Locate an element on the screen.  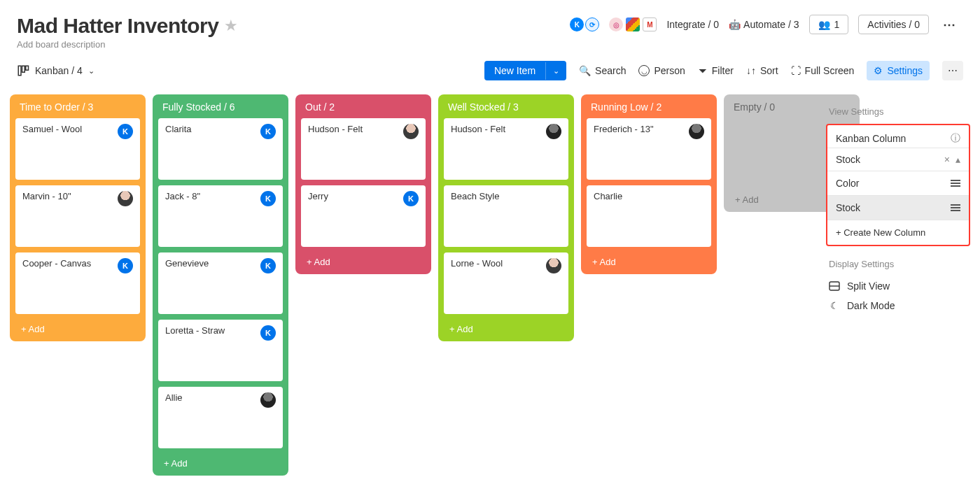
more-menu-icon: ⋯ is located at coordinates (949, 24).